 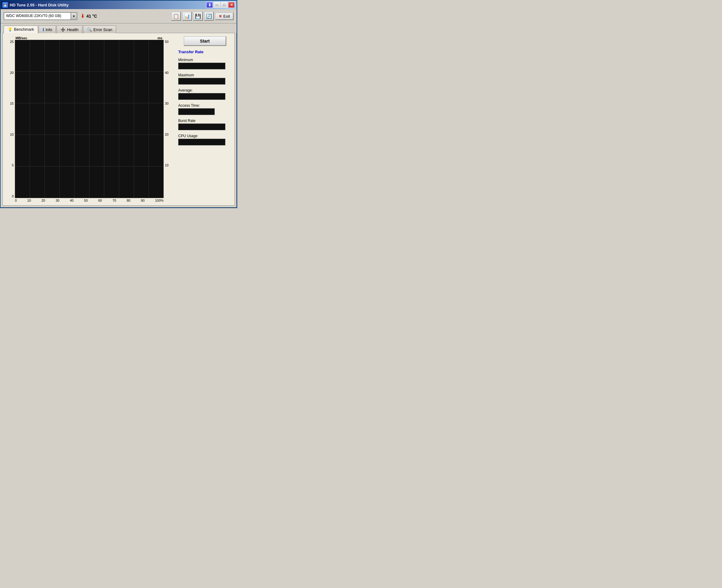 What do you see at coordinates (21, 29) in the screenshot?
I see `tab-benchmark: 💡 Benchmark` at bounding box center [21, 29].